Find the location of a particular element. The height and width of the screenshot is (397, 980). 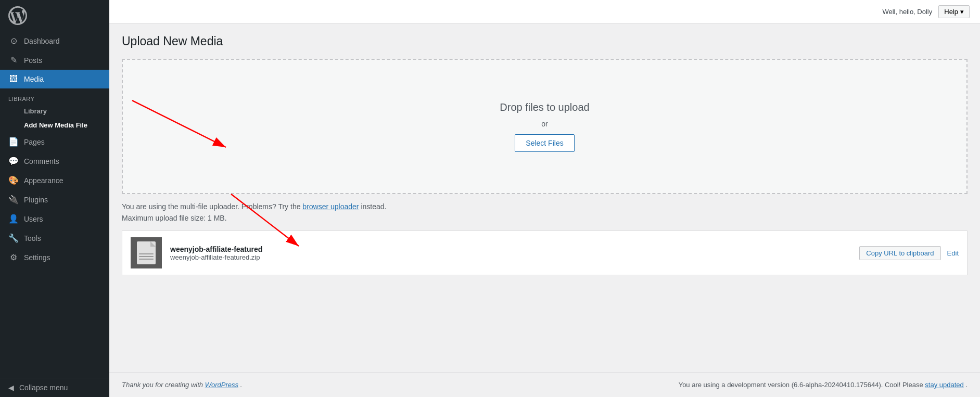

sidebar-item-settings: ⚙ Settings is located at coordinates (55, 257).